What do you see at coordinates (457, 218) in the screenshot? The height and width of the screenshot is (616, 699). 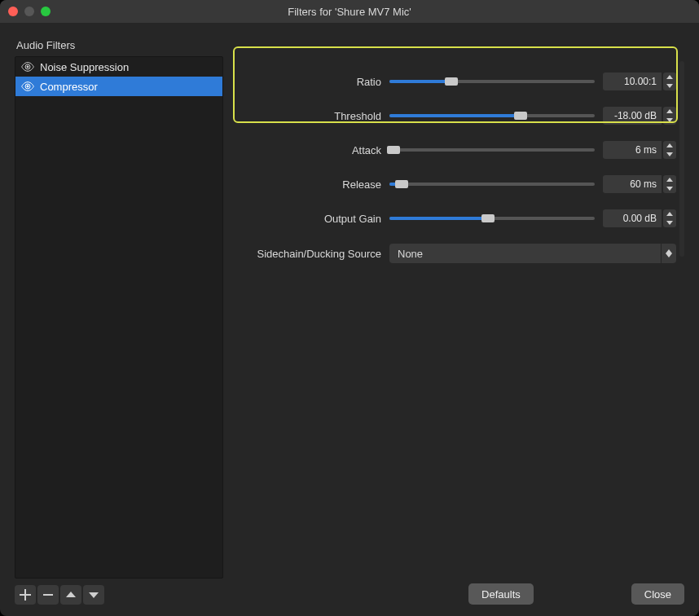 I see `output-gain-row: Output Gain 0.00 dB` at bounding box center [457, 218].